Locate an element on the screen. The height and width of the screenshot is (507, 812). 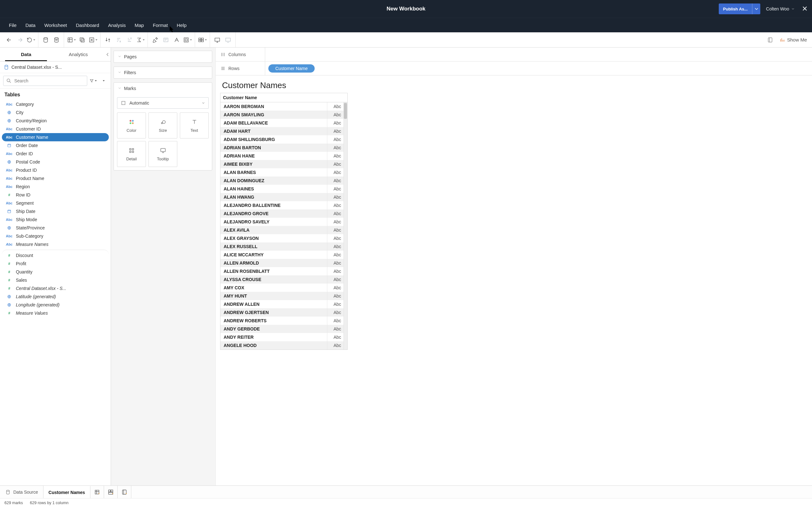
table-row: ALYSSA CROUSEAbc is located at coordinates (284, 280).